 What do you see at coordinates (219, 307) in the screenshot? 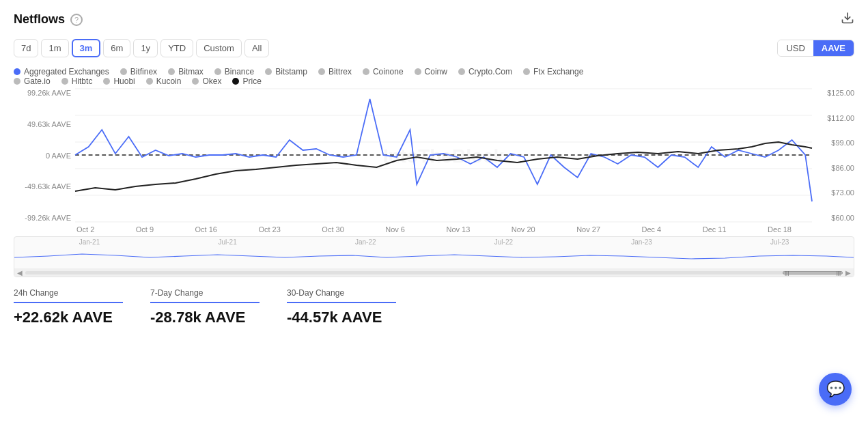
I see `stat-7d: 7-Day Change -28.78k AAVE` at bounding box center [219, 307].